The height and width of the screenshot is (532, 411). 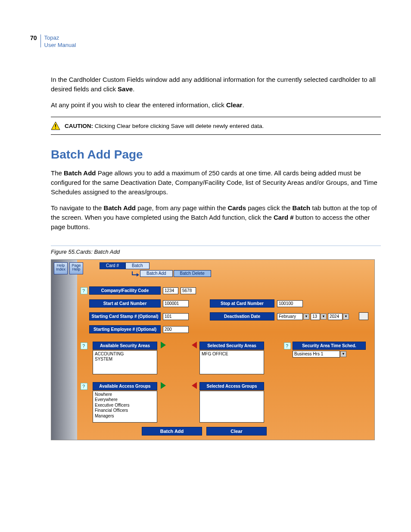 What do you see at coordinates (216, 217) in the screenshot?
I see `section-para-2: To navigate to the Batch Add page, from …` at bounding box center [216, 217].